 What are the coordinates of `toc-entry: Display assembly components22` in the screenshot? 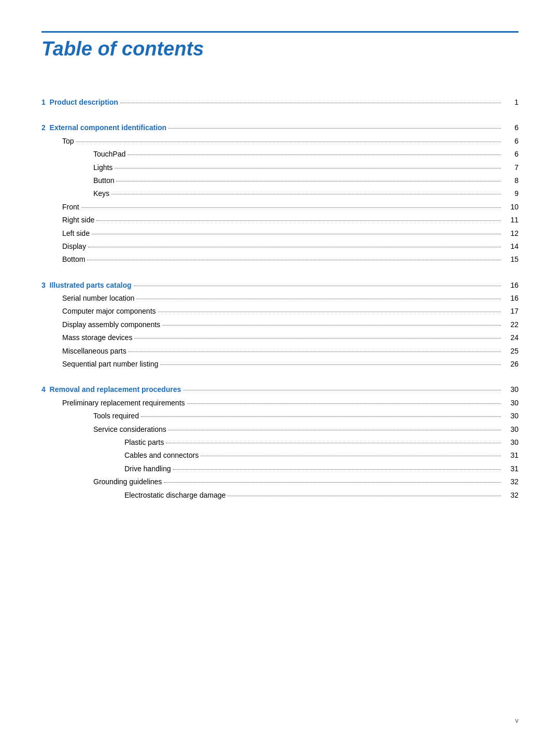 It's located at (280, 325).